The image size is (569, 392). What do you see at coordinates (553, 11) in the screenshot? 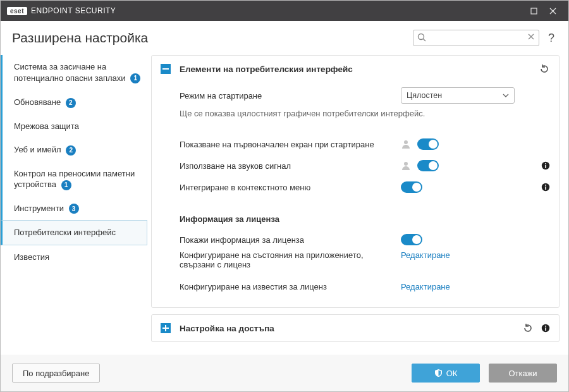
I see `window-close-button` at bounding box center [553, 11].